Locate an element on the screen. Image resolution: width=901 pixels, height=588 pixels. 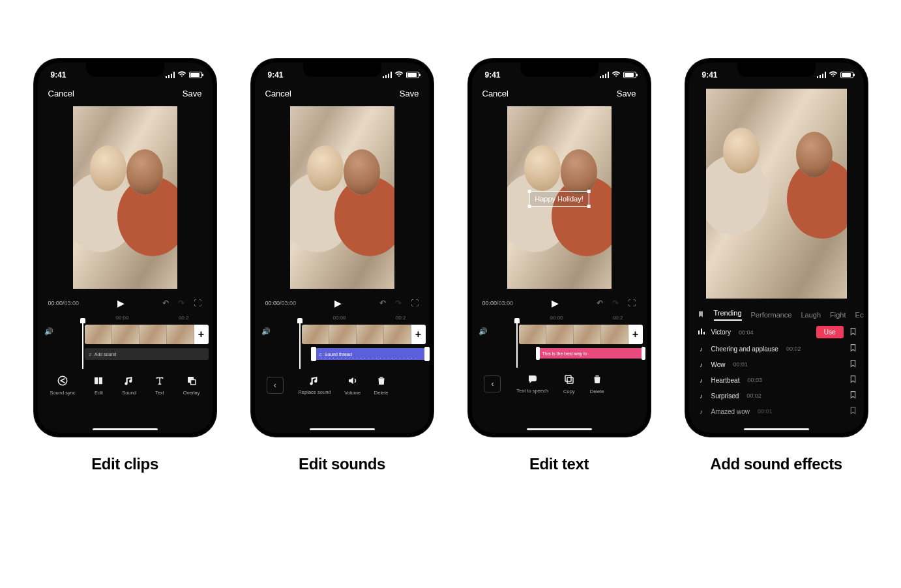
tool-overlay: Overlay is located at coordinates (192, 385).